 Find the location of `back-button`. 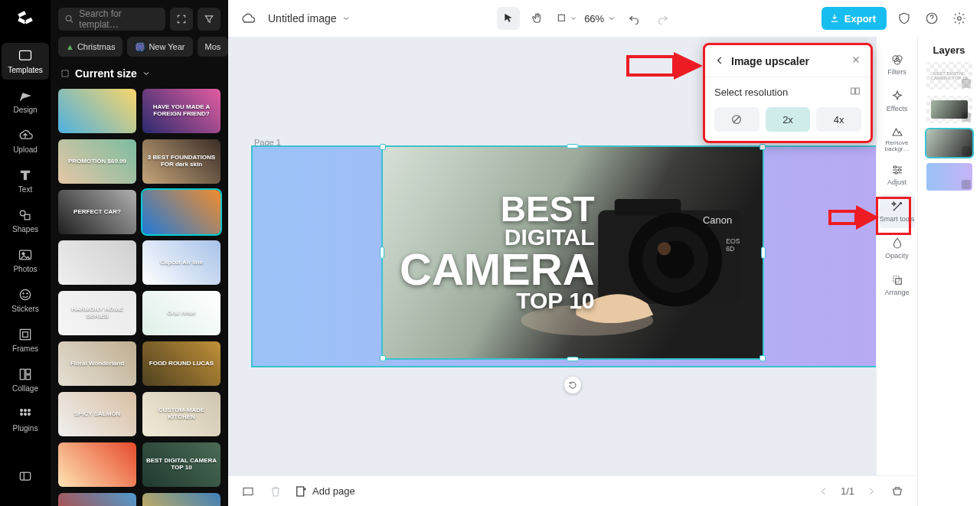

back-button is located at coordinates (720, 61).